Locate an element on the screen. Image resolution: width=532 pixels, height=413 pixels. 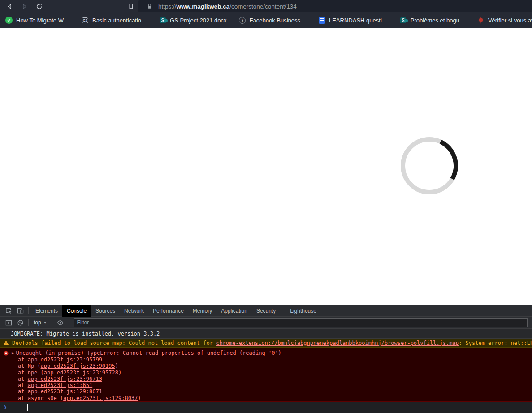
bookmark-item: ❯ Facebook Business… is located at coordinates (272, 20).